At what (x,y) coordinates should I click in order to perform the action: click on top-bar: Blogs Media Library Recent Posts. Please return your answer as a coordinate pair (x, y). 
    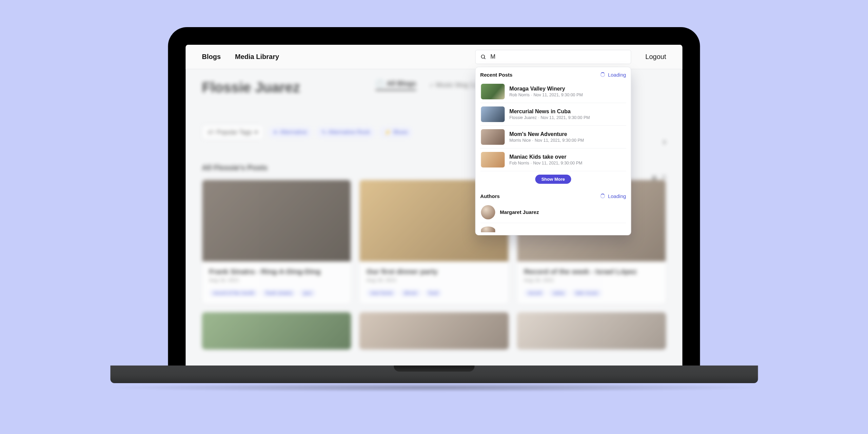
    Looking at the image, I should click on (434, 57).